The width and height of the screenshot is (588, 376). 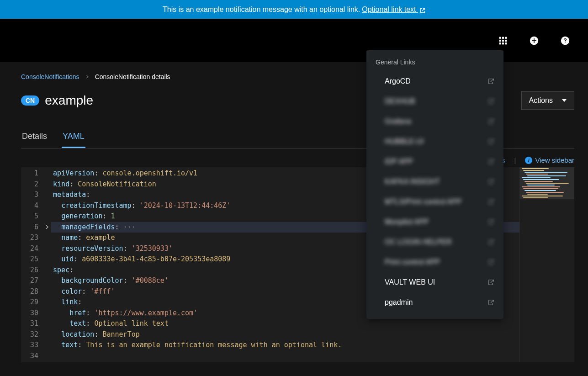 What do you see at coordinates (34, 185) in the screenshot?
I see `line-number: 2` at bounding box center [34, 185].